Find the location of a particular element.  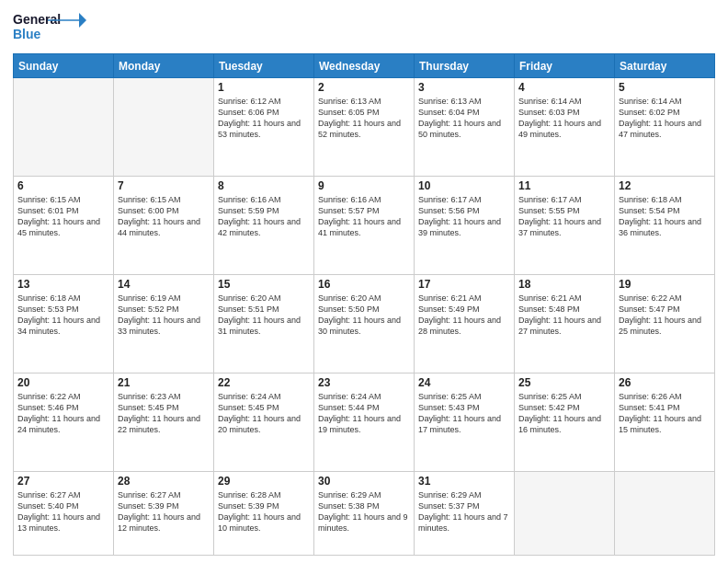

day-number: 25 is located at coordinates (564, 383).